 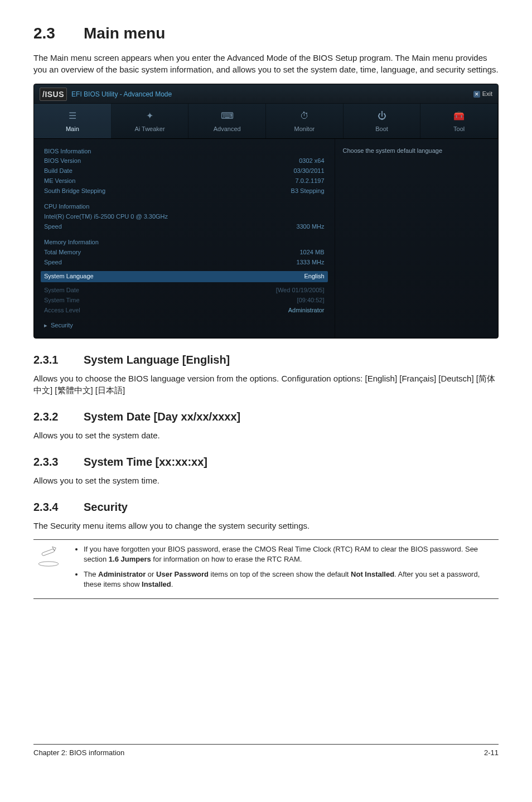 I want to click on note2-c: or, so click(x=151, y=574).